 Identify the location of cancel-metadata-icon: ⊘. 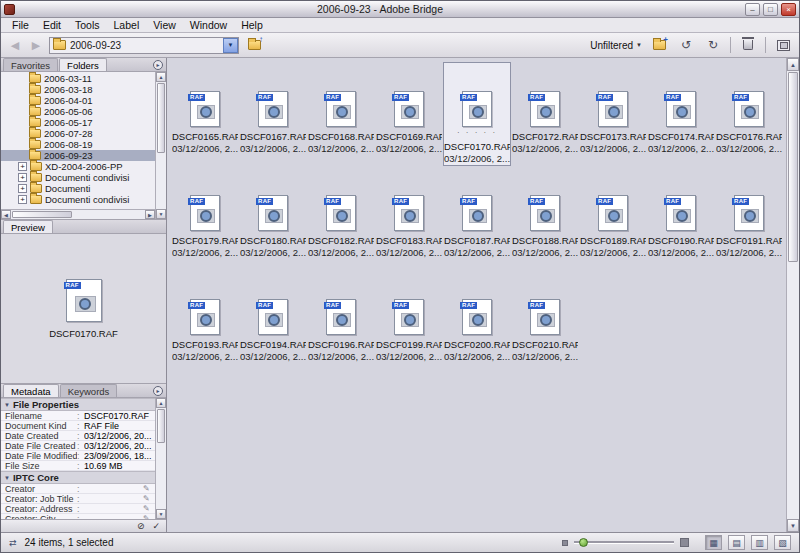
(141, 526).